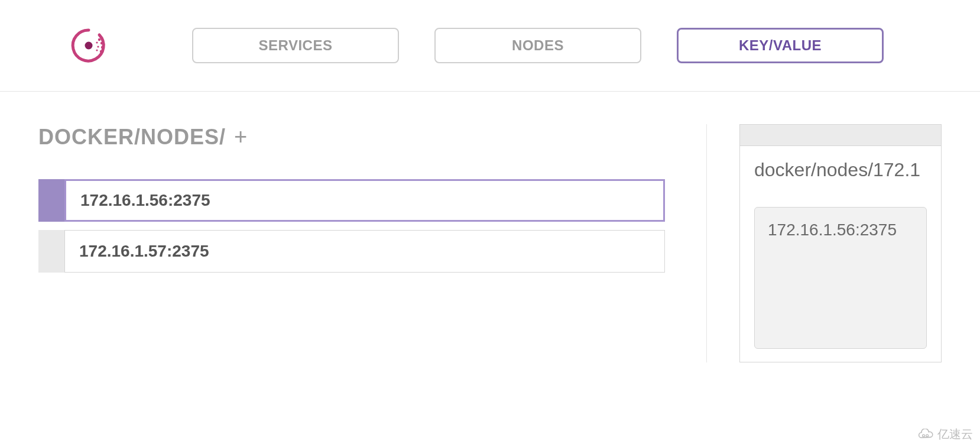 The image size is (980, 447). Describe the element at coordinates (365, 251) in the screenshot. I see `key-item-label: 172.16.1.57:2375` at that location.